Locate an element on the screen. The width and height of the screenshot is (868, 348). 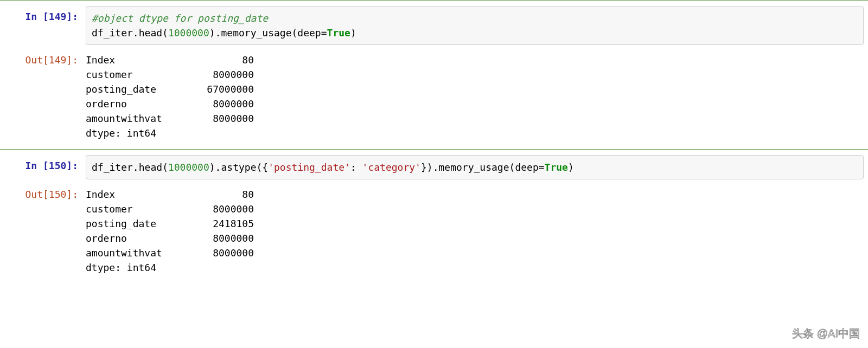
input-prompt: In [149]: is located at coordinates (45, 15).